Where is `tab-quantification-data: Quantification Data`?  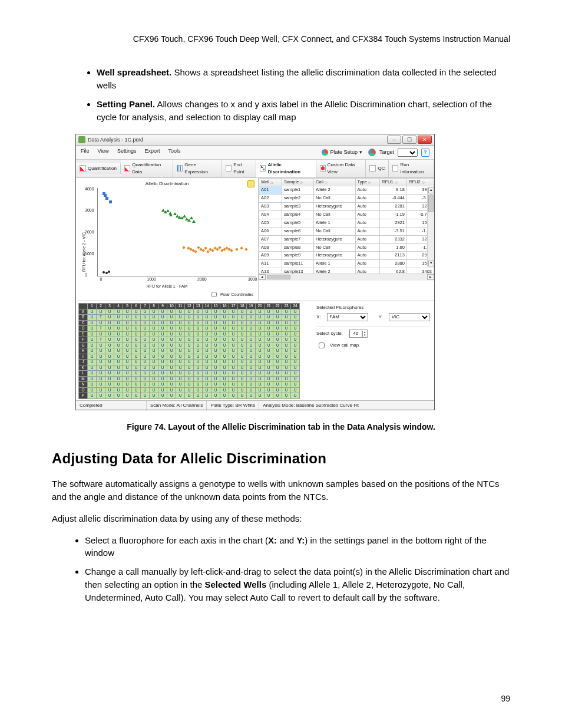 tab-quantification-data: Quantification Data is located at coordinates (147, 169).